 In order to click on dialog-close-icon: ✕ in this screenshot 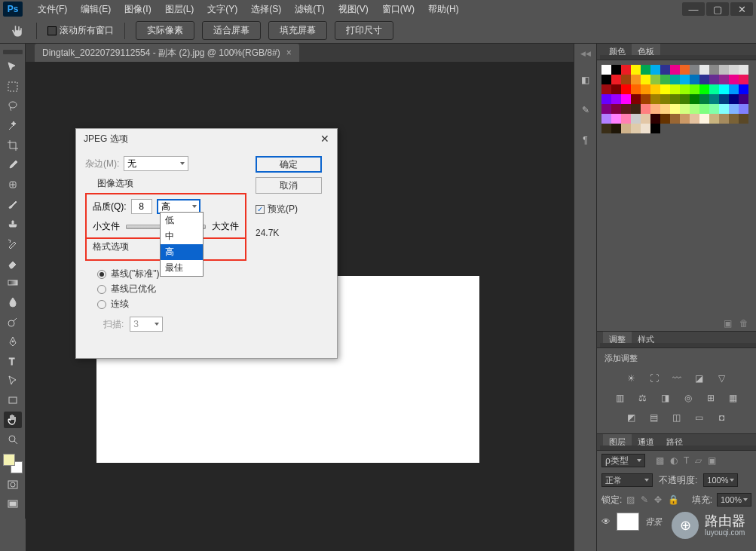, I will do `click(325, 139)`.